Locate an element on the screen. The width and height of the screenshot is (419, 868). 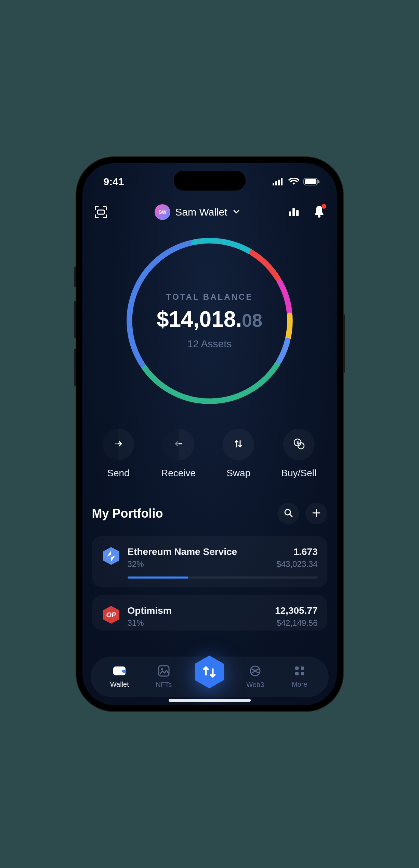
grid-icon is located at coordinates (300, 672).